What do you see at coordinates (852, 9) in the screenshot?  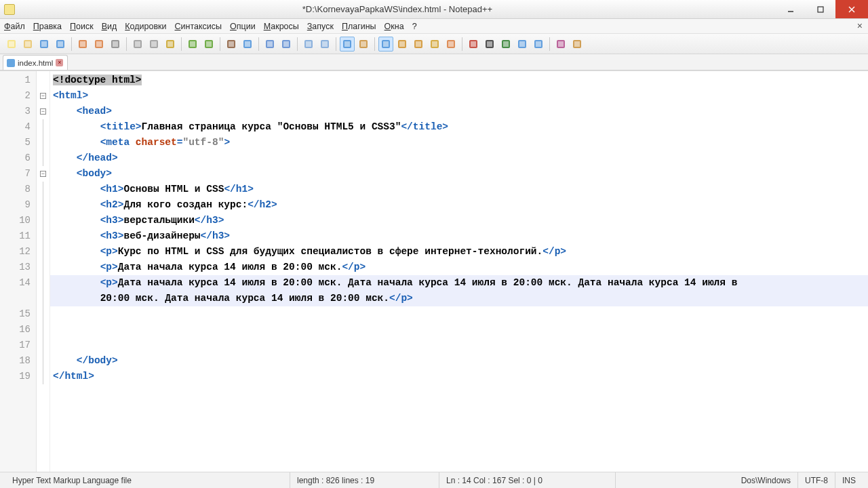 I see `close-button` at bounding box center [852, 9].